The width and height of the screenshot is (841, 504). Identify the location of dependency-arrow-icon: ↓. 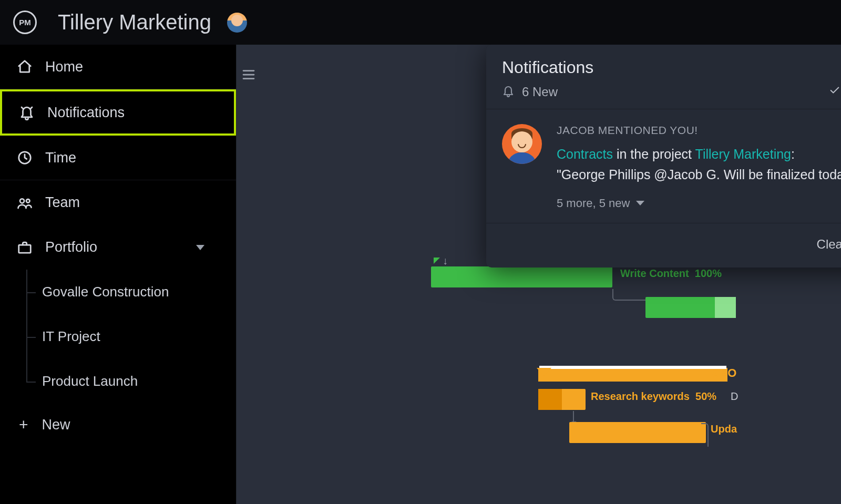
(445, 261).